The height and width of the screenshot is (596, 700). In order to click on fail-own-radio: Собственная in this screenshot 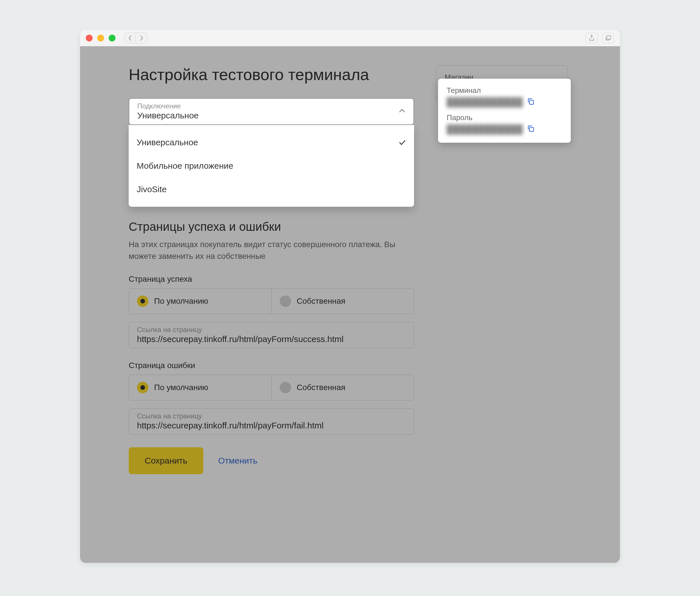, I will do `click(343, 388)`.